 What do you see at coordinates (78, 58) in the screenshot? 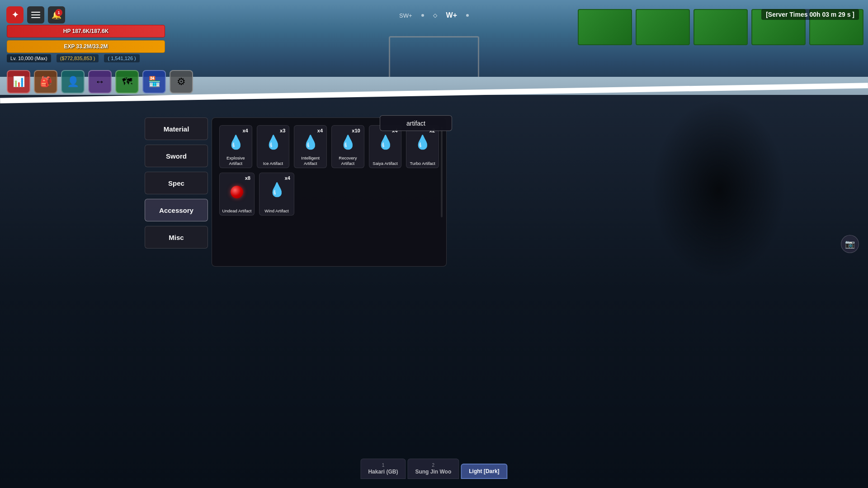
I see `gold-amount: ($772,835,853 )` at bounding box center [78, 58].